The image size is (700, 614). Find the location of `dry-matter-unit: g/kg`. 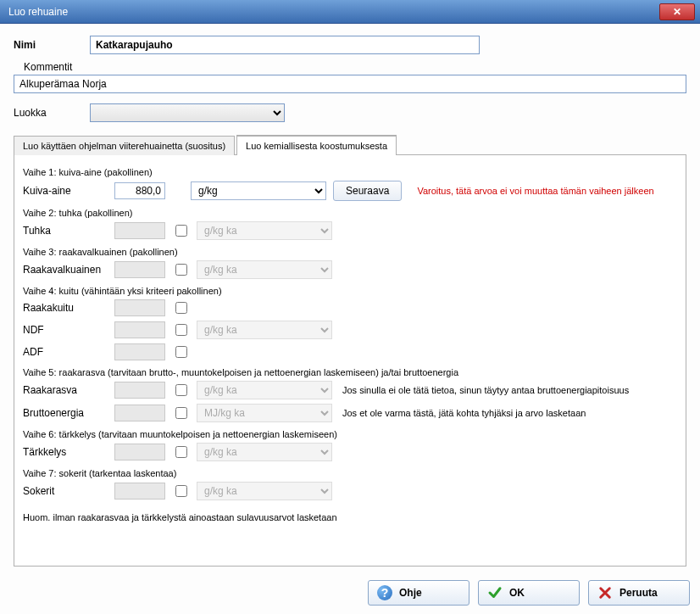

dry-matter-unit: g/kg is located at coordinates (258, 191).